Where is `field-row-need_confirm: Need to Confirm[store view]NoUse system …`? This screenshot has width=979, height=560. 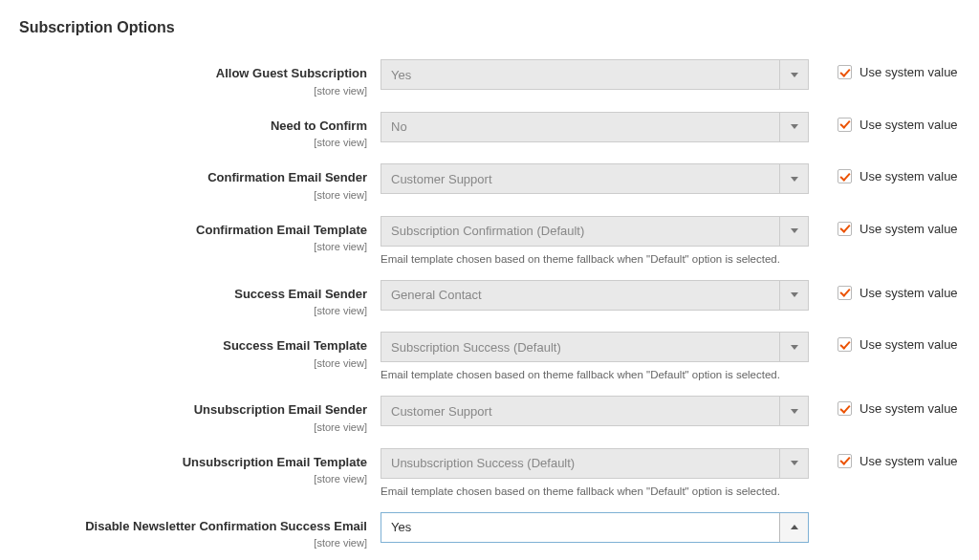
field-row-need_confirm: Need to Confirm[store view]NoUse system … is located at coordinates (490, 132).